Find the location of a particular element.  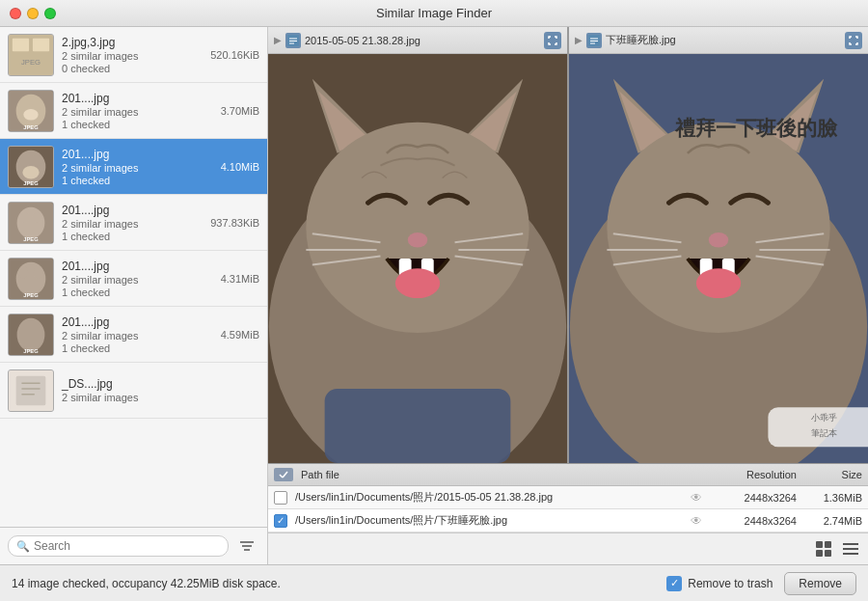

row-resolution-1: 2448x3264 is located at coordinates (753, 498).